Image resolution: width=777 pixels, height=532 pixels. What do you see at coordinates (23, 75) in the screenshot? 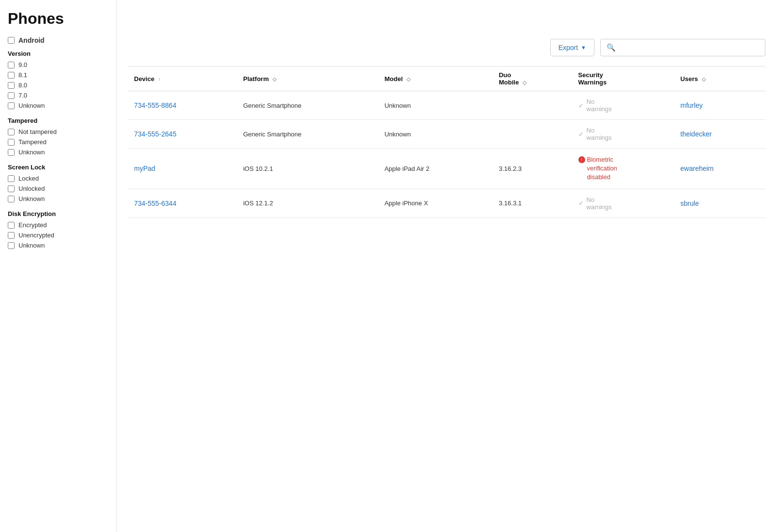
I see `version-81-label: 8.1` at bounding box center [23, 75].